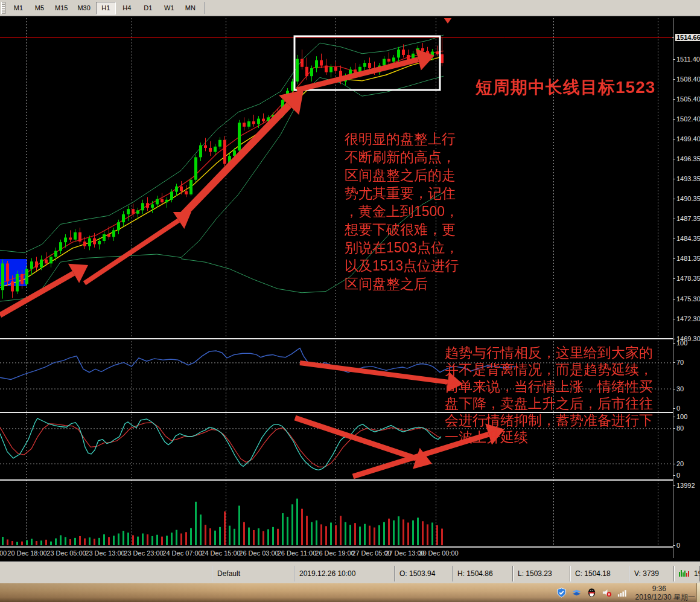 The width and height of the screenshot is (700, 602). What do you see at coordinates (688, 59) in the screenshot?
I see `price-axis-label: 1511.40` at bounding box center [688, 59].